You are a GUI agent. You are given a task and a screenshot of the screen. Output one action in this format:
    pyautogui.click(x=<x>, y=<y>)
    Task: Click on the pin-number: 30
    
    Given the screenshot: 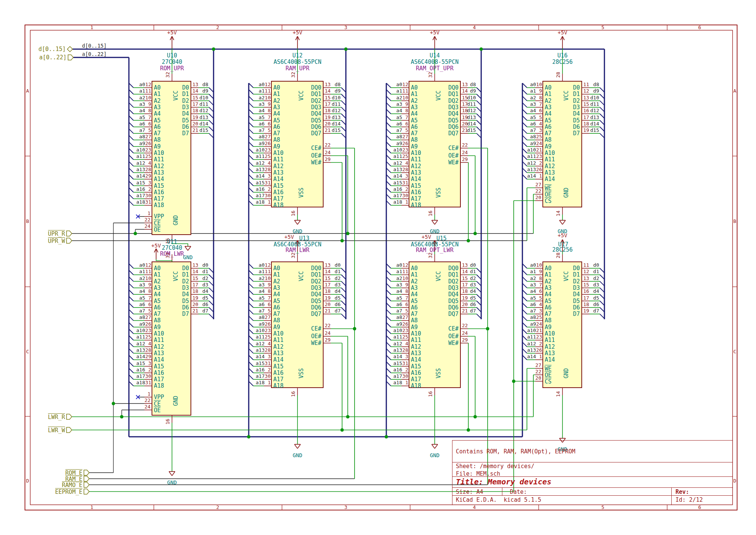 What is the action you would take?
    pyautogui.click(x=405, y=196)
    